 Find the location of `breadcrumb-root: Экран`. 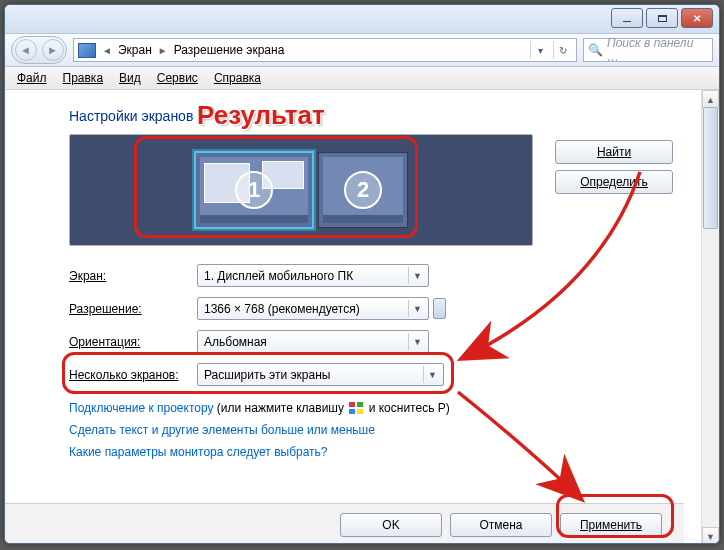

breadcrumb-root: Экран is located at coordinates (135, 50).